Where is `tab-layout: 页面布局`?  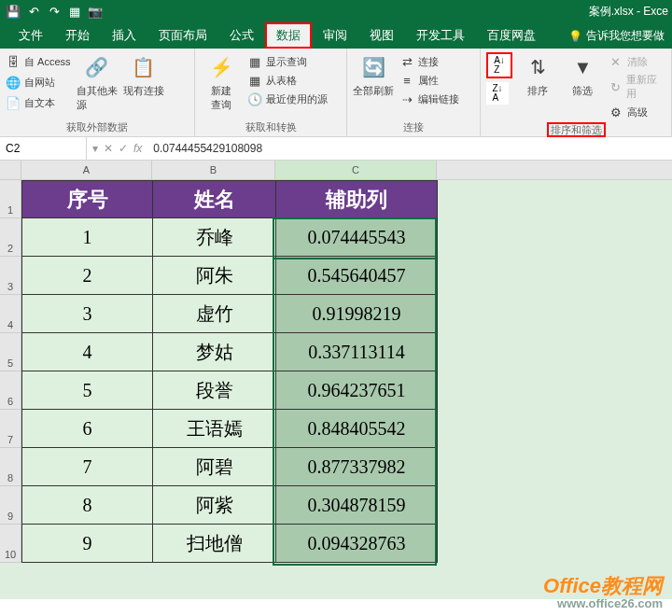 tab-layout: 页面布局 is located at coordinates (183, 35).